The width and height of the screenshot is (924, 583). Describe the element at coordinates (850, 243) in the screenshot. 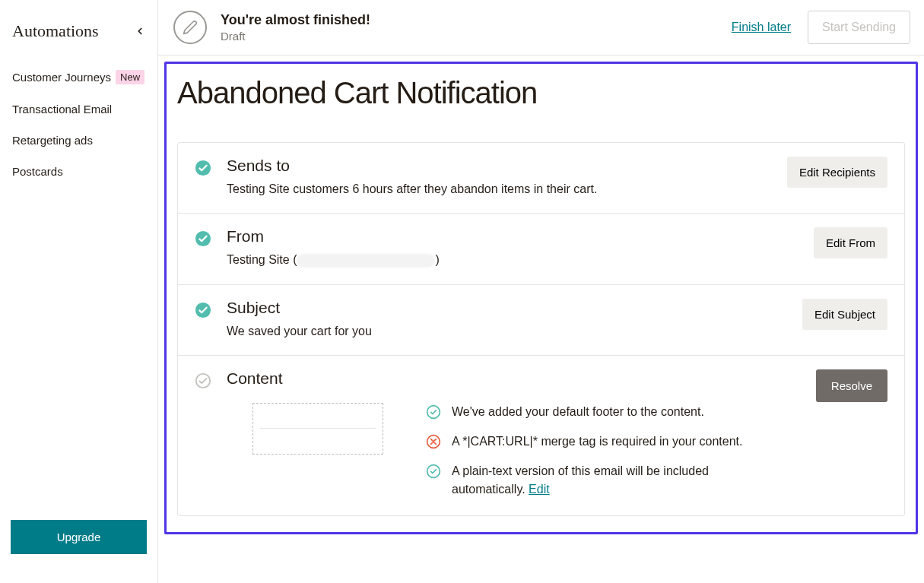

I see `edit-from-button: Edit From` at that location.